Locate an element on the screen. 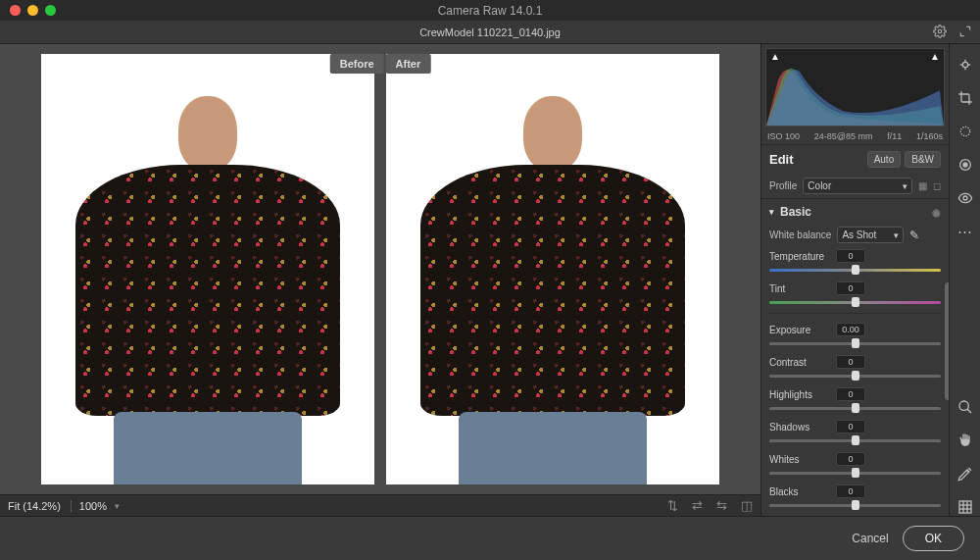 The image size is (980, 560). fullscreen-icon is located at coordinates (965, 32).